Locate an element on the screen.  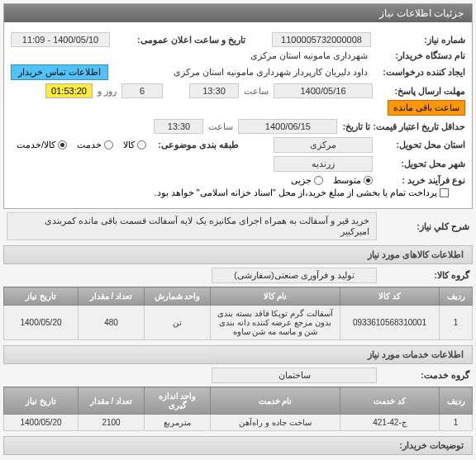
radio-medium: متوسط is located at coordinates (353, 180).